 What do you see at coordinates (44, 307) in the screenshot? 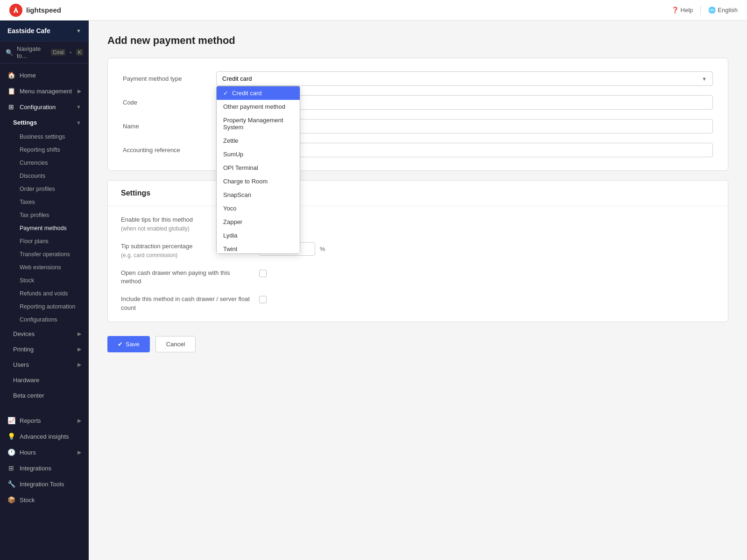
I see `sidebar-sub-reporting-automation: Reporting automation` at bounding box center [44, 307].